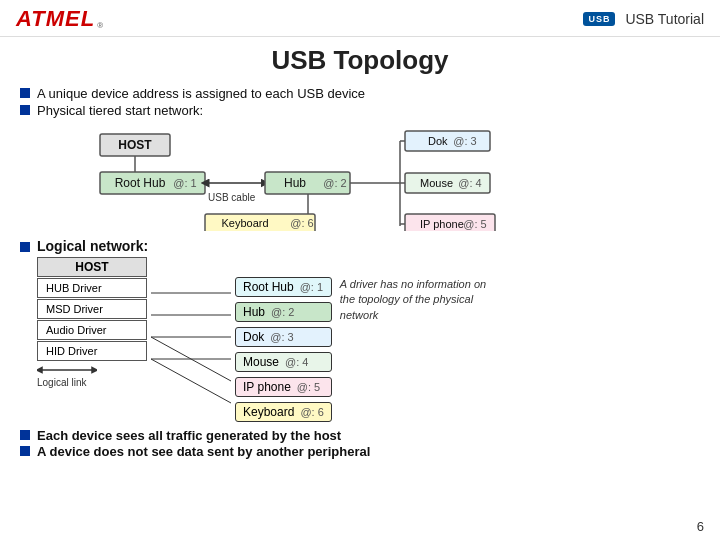  Describe the element at coordinates (599, 19) in the screenshot. I see `usb-logo: USB` at that location.